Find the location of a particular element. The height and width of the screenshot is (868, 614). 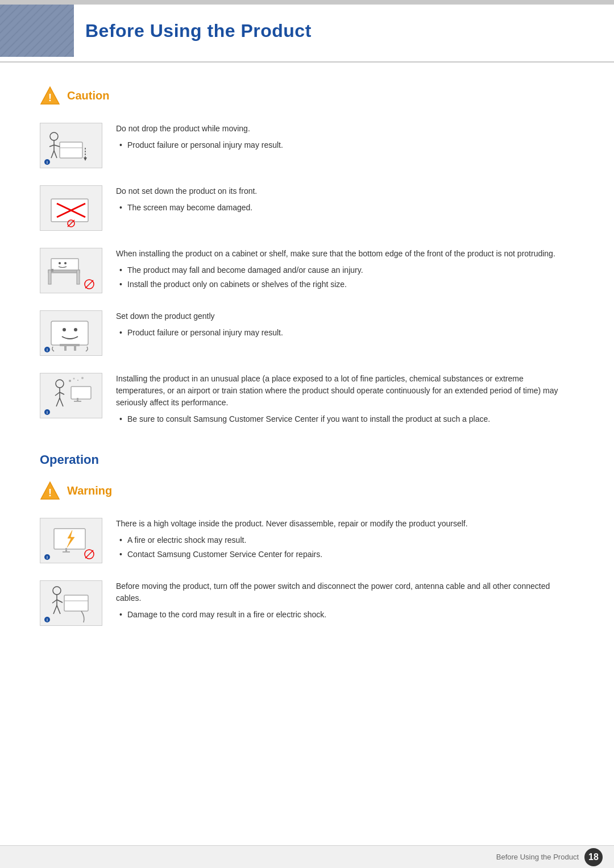

caution-item-cabinet-content: When installing the product on a cabinet… is located at coordinates (345, 271).